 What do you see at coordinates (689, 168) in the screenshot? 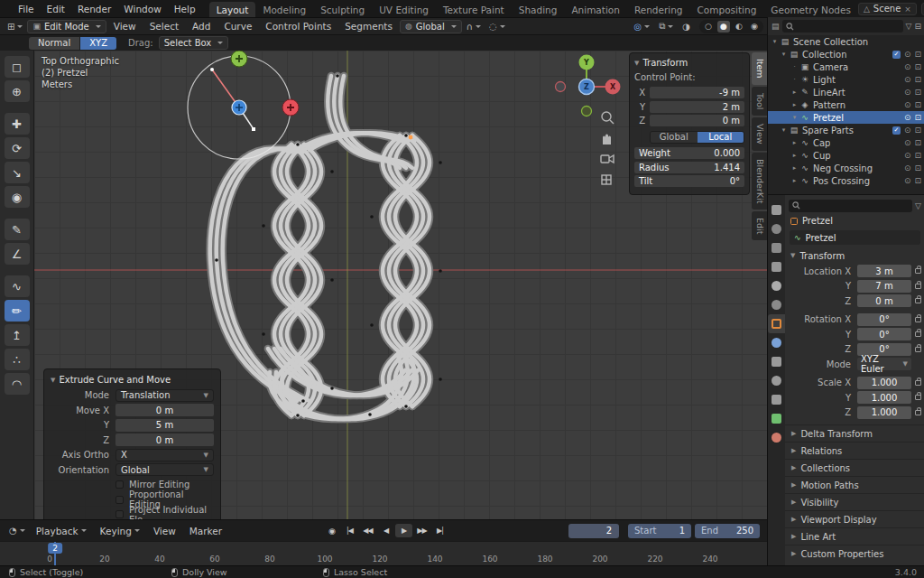
I see `radius-field: Radius1.414` at bounding box center [689, 168].